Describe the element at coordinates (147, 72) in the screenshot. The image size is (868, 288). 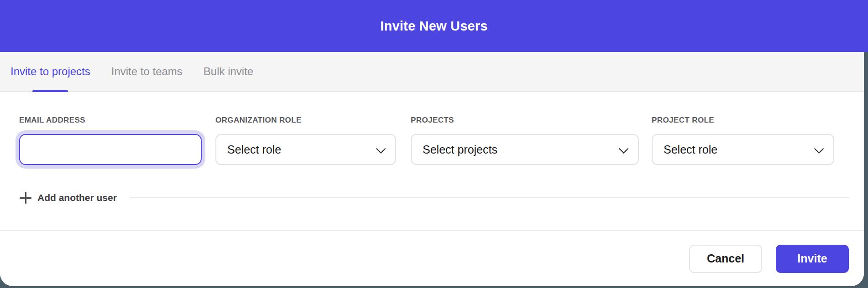
I see `tab-invite-to-teams: Invite to teams` at that location.